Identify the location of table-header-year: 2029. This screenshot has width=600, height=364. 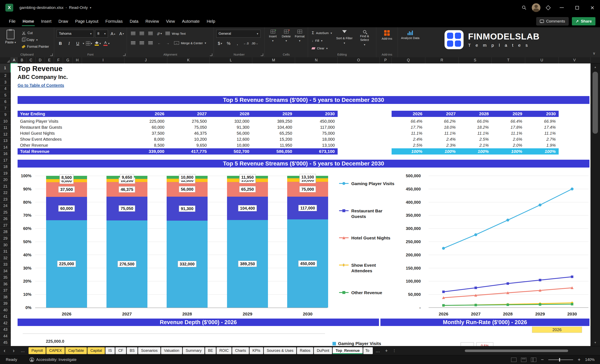
(274, 114).